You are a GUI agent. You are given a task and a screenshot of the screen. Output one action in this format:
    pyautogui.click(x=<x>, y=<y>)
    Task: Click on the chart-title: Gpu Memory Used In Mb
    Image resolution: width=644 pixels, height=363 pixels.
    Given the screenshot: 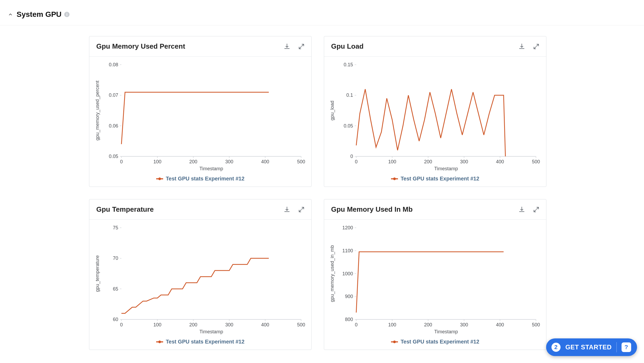 What is the action you would take?
    pyautogui.click(x=372, y=210)
    